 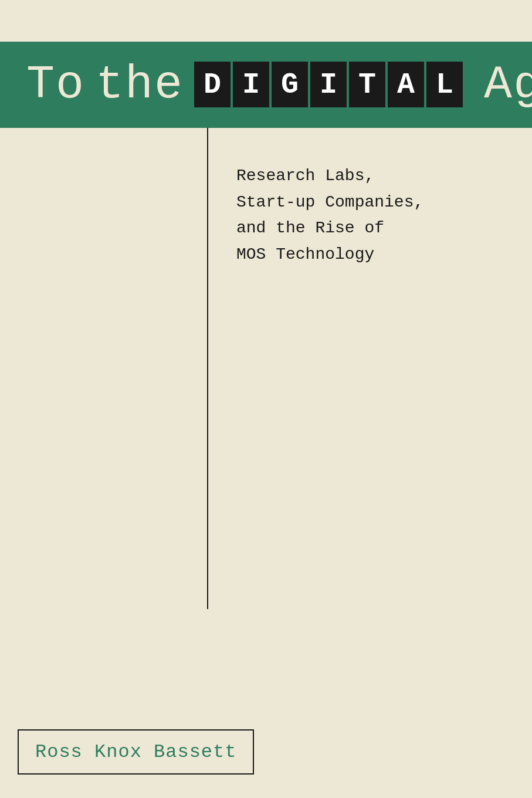 I want to click on subtitle-line3: and the Rise of, so click(x=370, y=229).